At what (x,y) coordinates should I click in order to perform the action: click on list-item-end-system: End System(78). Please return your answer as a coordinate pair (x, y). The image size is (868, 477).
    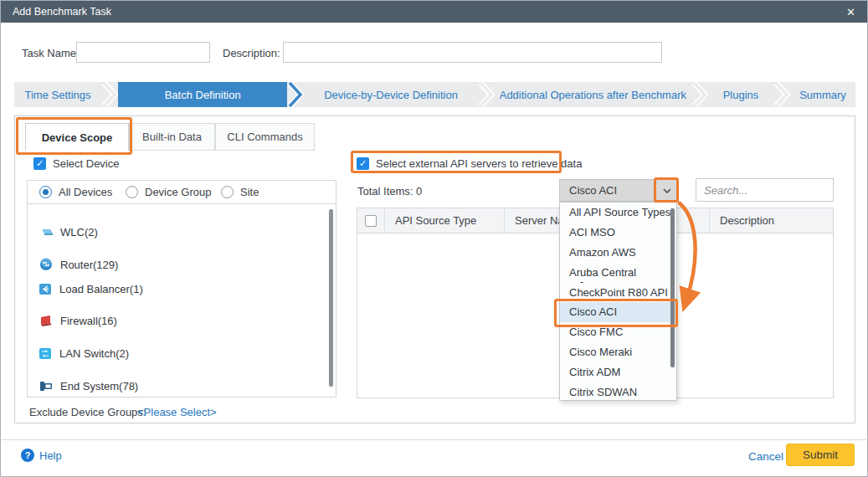
    Looking at the image, I should click on (89, 386).